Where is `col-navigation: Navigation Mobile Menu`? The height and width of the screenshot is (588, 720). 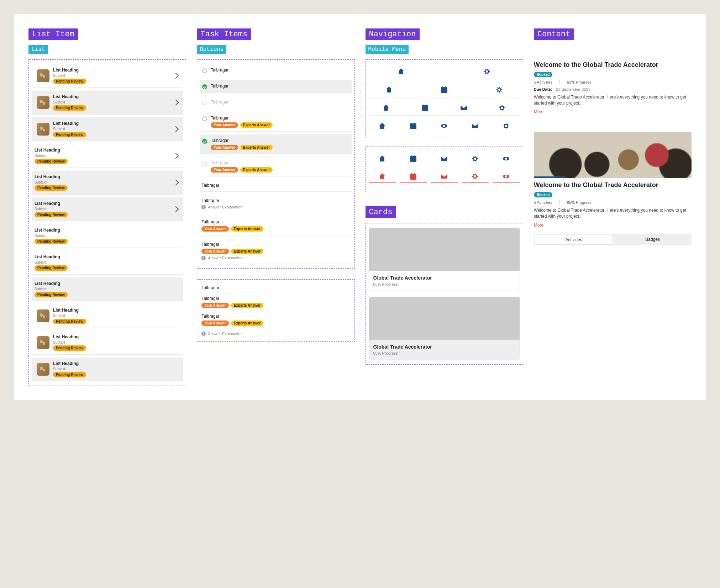 col-navigation: Navigation Mobile Menu is located at coordinates (444, 207).